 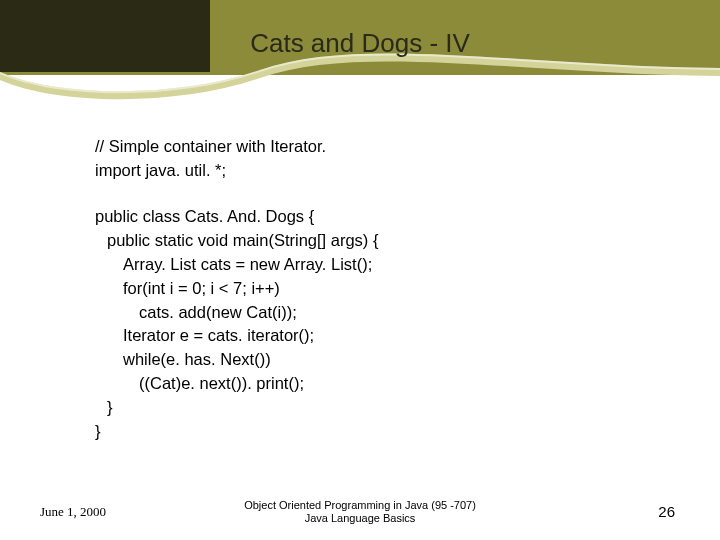 I want to click on code-line: // Simple container with Iterator., so click(x=378, y=147).